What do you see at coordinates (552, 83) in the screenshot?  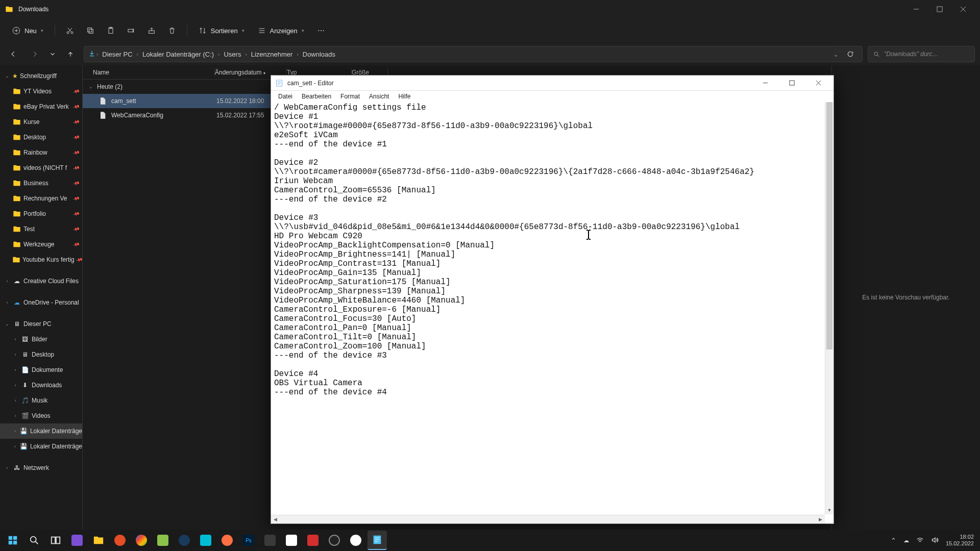 I see `notepad-titlebar: cam_sett - Editor` at bounding box center [552, 83].